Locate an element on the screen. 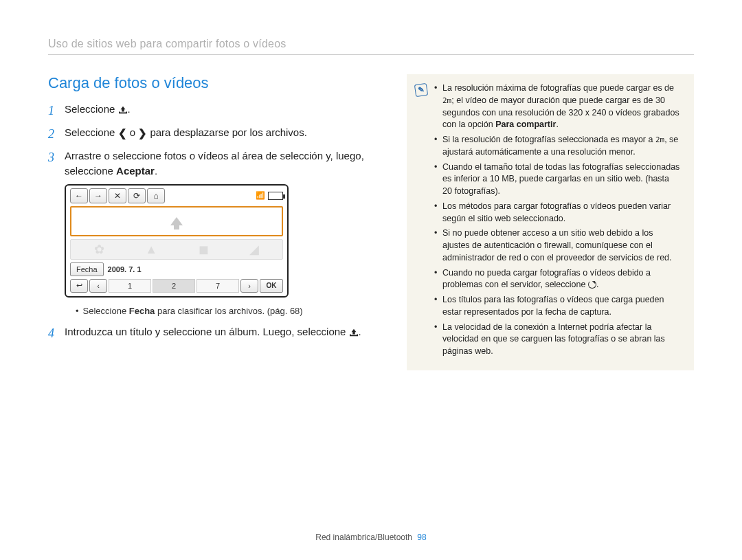 The height and width of the screenshot is (560, 742). step-1: 1 Seleccione . is located at coordinates (216, 111).